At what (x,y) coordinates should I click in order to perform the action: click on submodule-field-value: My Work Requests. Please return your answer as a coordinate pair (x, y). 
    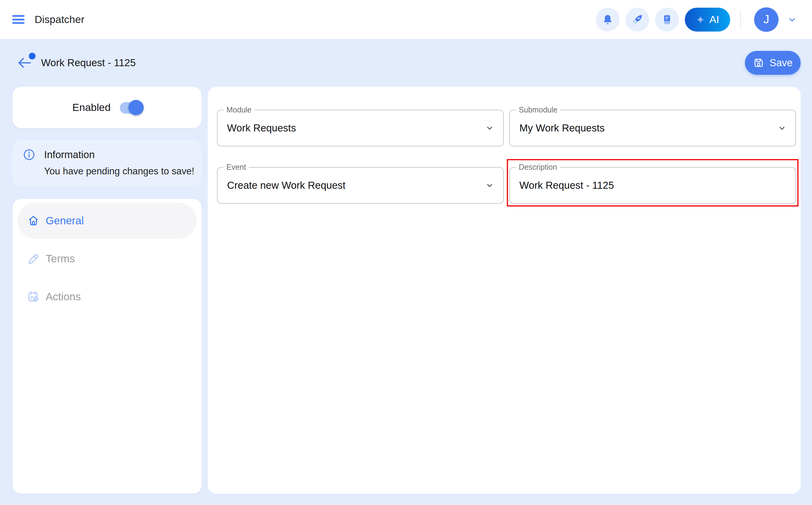
    Looking at the image, I should click on (562, 128).